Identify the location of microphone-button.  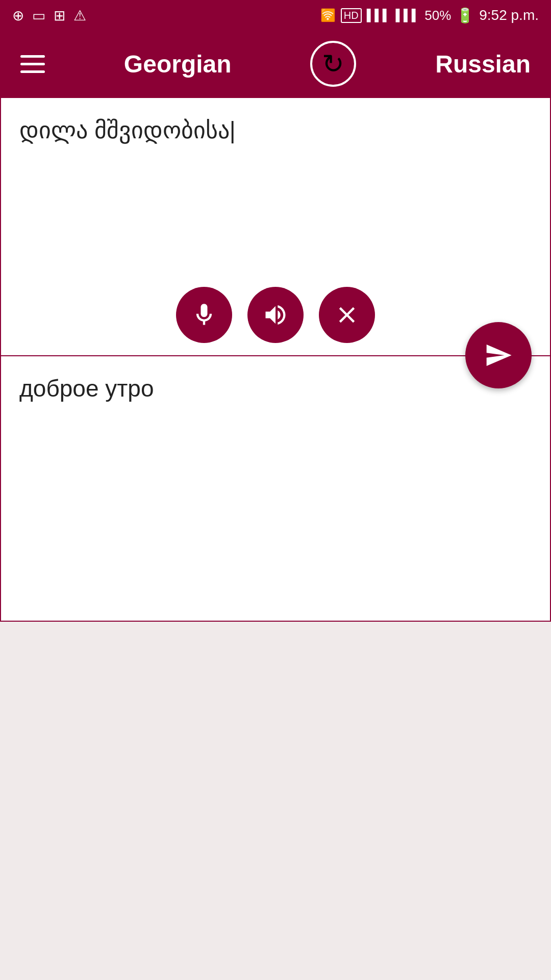
(204, 315).